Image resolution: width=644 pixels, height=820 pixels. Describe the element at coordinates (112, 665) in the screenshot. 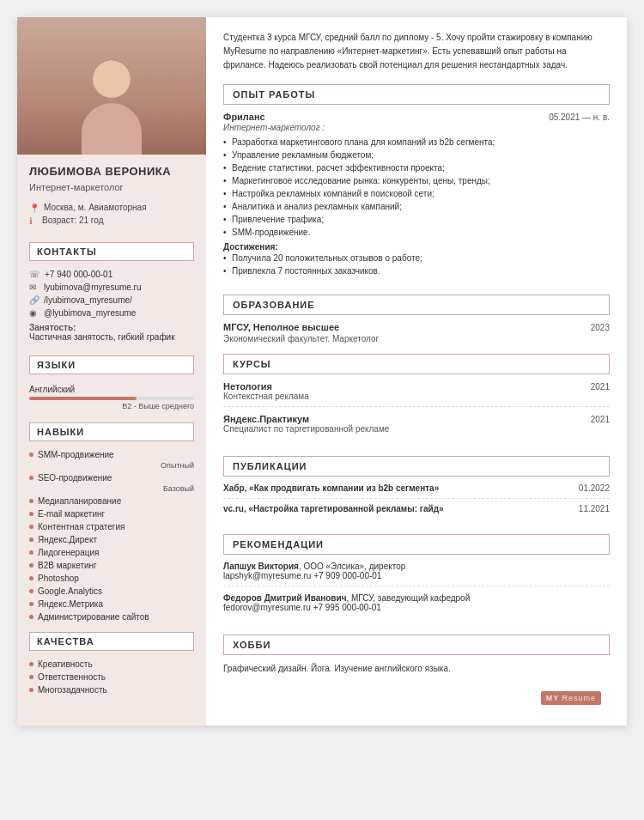

I see `quality-item: Креативность` at that location.